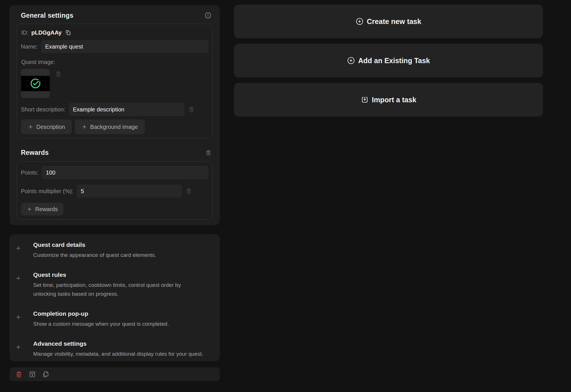 This screenshot has width=571, height=392. What do you see at coordinates (110, 127) in the screenshot?
I see `add-background-image-button: Background image` at bounding box center [110, 127].